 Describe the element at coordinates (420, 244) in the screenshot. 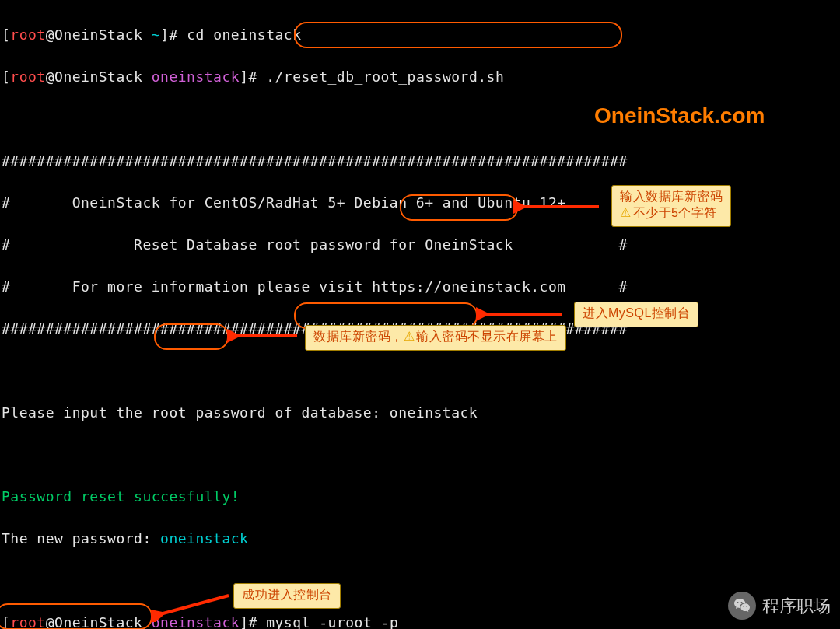

I see `banner-line-2: # Reset Database root password for Onein…` at that location.